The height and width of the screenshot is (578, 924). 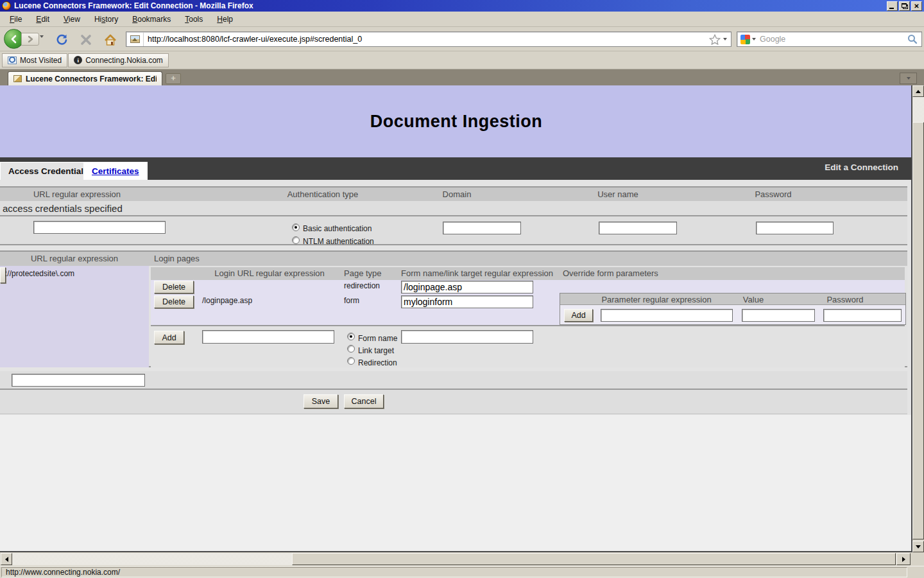 What do you see at coordinates (6, 559) in the screenshot?
I see `scroll-left-button` at bounding box center [6, 559].